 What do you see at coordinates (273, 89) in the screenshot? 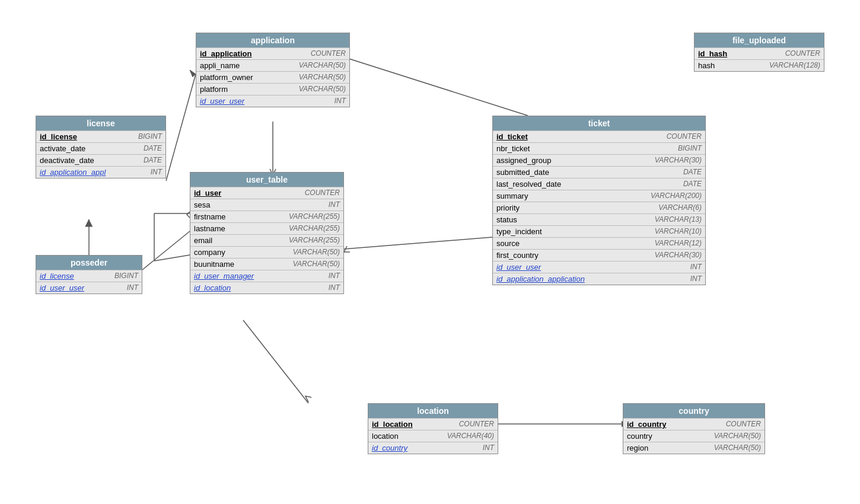
I see `table-row: platformVARCHAR(50)` at bounding box center [273, 89].